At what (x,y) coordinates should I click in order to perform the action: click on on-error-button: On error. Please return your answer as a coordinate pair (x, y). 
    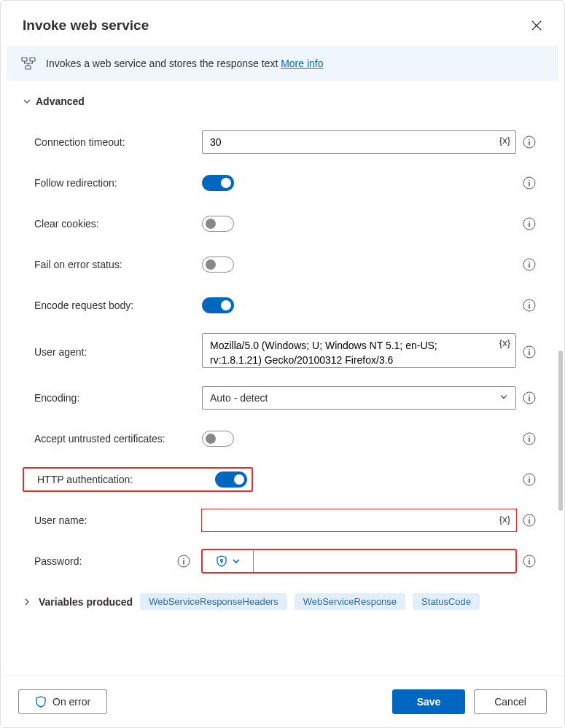
    Looking at the image, I should click on (63, 702).